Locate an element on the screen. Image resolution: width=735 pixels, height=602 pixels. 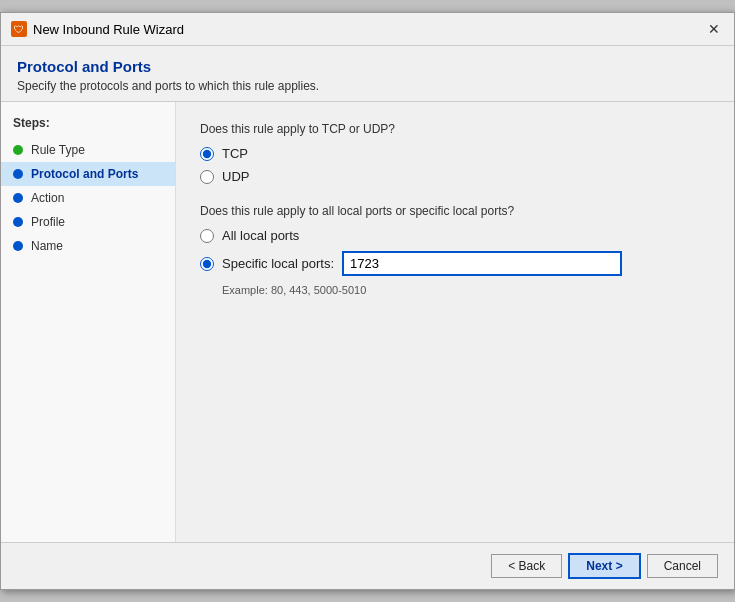
window-title: New Inbound Rule Wizard is located at coordinates (108, 30).